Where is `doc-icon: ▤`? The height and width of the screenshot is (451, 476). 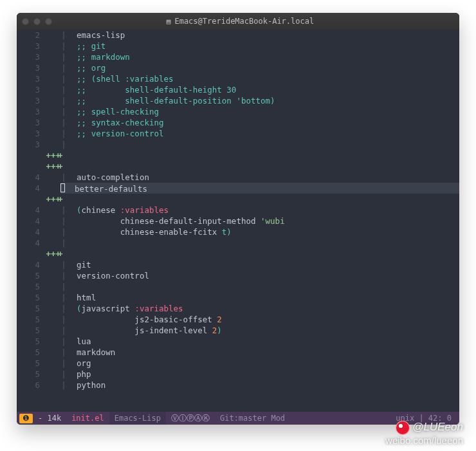
doc-icon: ▤ is located at coordinates (169, 22).